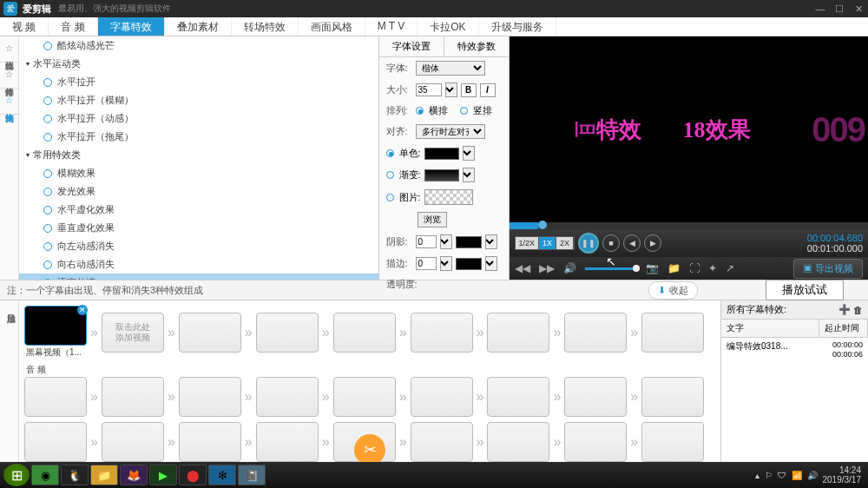 The image size is (868, 488). What do you see at coordinates (805, 290) in the screenshot?
I see `preview-try-button: 播放试试` at bounding box center [805, 290].